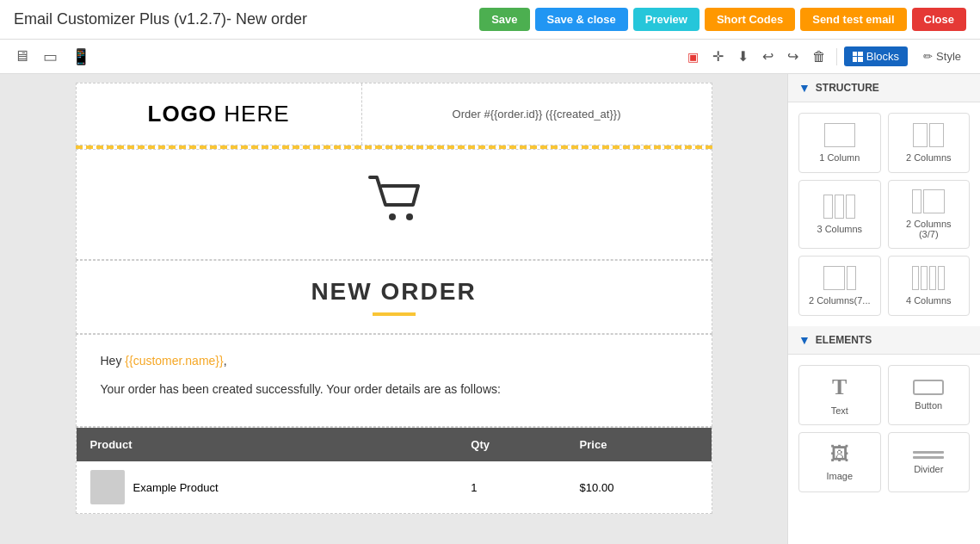  Describe the element at coordinates (638, 487) in the screenshot. I see `price-cell: $10.00` at that location.